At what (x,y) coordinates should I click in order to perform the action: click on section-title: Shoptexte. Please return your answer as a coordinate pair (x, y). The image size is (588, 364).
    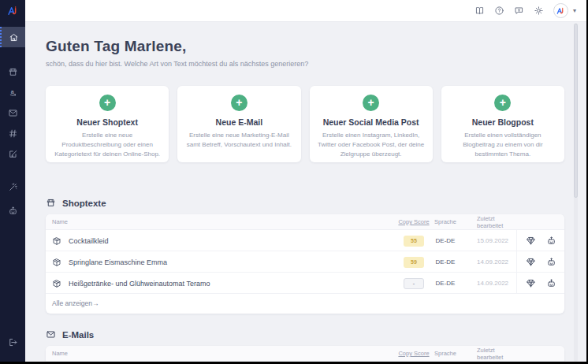
    Looking at the image, I should click on (84, 203).